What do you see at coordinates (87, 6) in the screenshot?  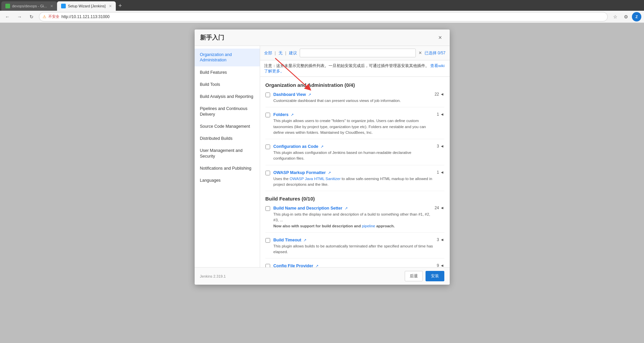 I see `tab-2: Setup Wizard [Jenkins] ×` at bounding box center [87, 6].